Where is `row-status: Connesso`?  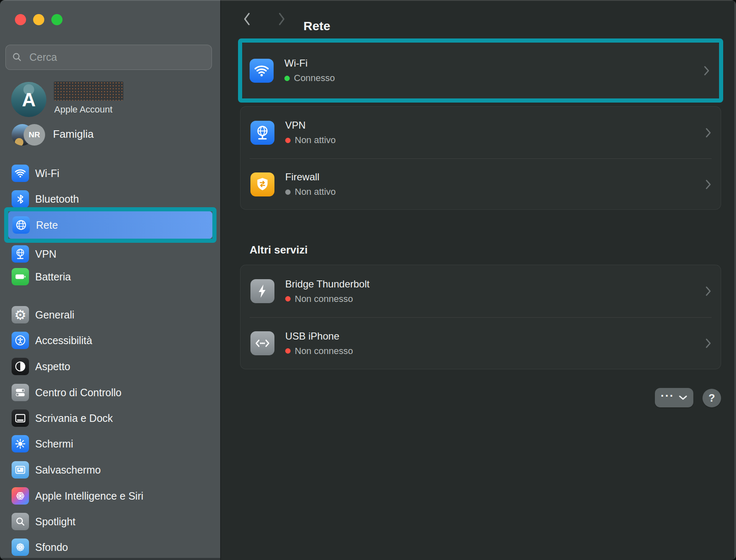
row-status: Connesso is located at coordinates (310, 78).